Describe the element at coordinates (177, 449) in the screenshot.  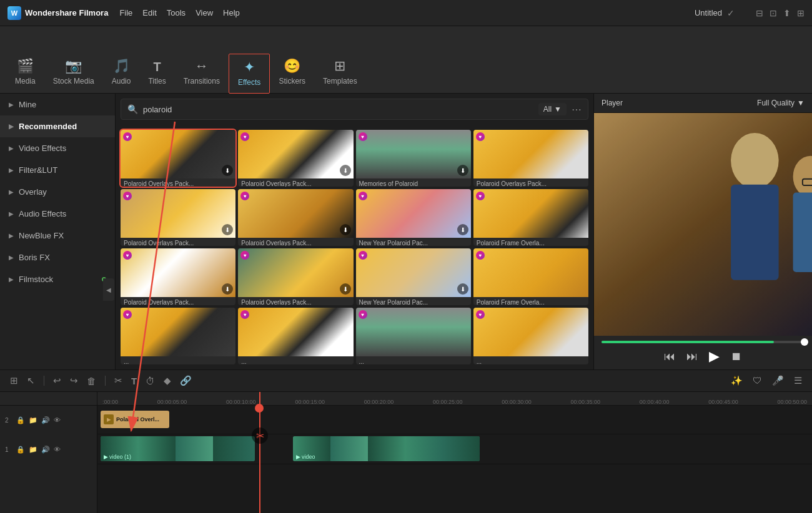
I see `video-clip-1: ▶ video (1)` at that location.